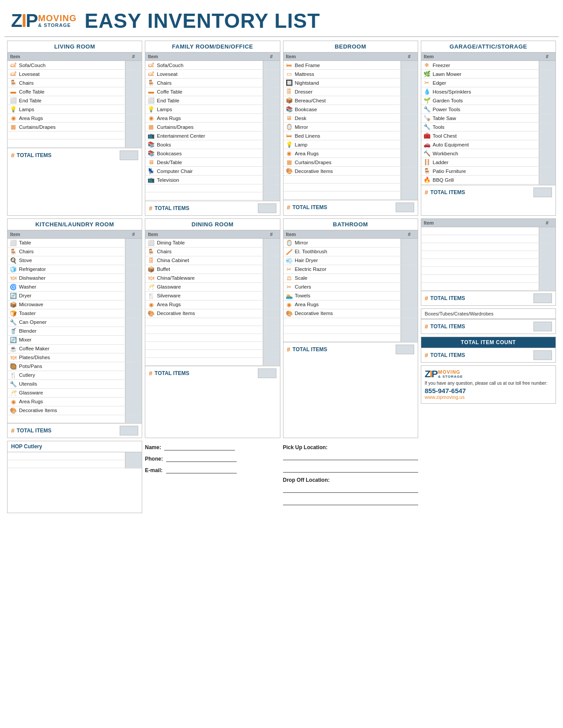 This screenshot has width=563, height=728. Describe the element at coordinates (212, 208) in the screenshot. I see `family-room-total: # TOTAL ITEMS` at that location.